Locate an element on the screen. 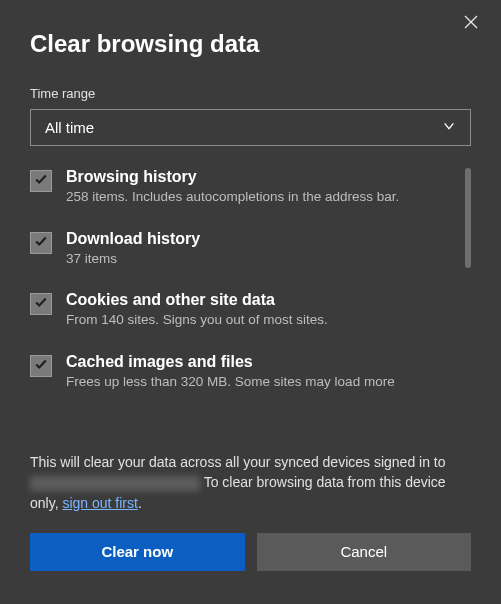  button-row: Clear now Cancel is located at coordinates (250, 552).